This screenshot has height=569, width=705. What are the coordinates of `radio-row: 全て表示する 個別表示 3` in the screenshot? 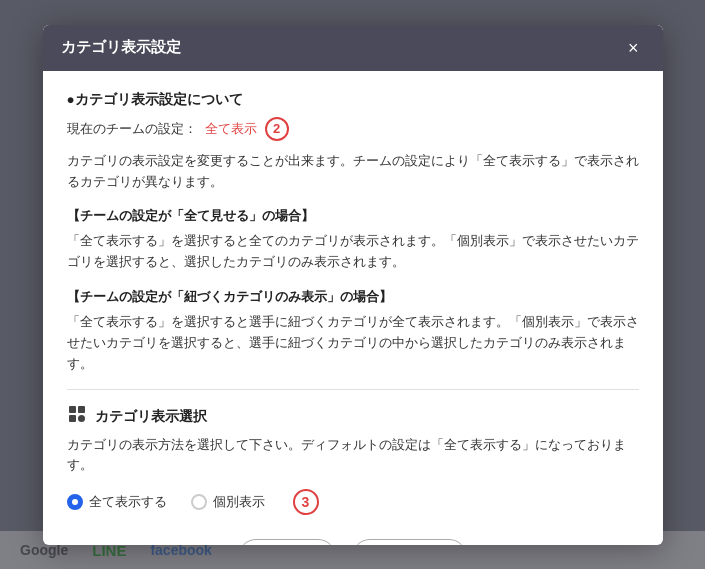 It's located at (353, 502).